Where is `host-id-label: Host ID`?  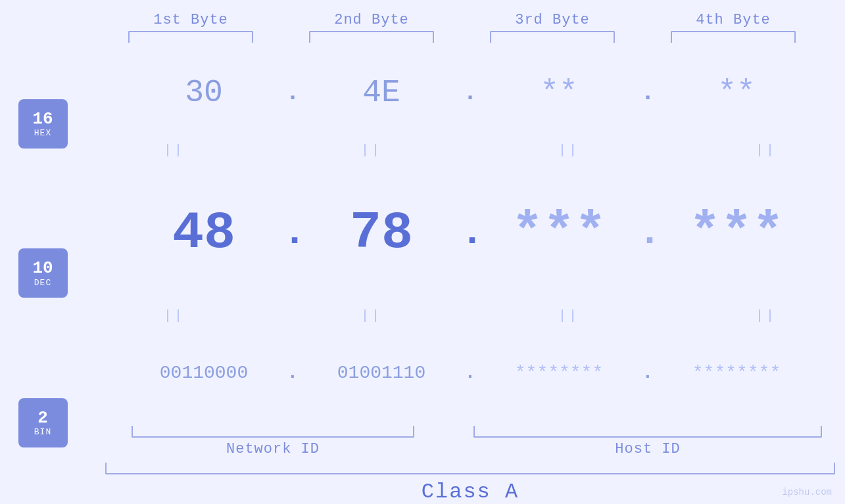 host-id-label: Host ID is located at coordinates (648, 449).